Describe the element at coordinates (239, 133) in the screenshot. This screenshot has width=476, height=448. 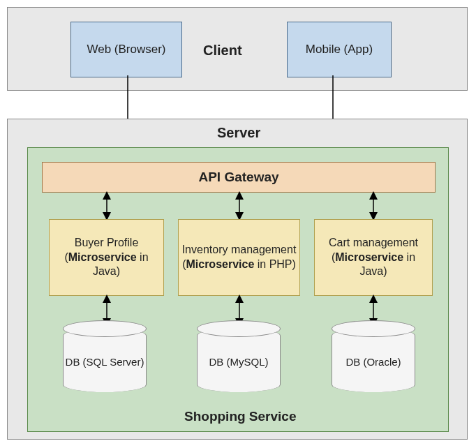
I see `server-label: Server` at that location.